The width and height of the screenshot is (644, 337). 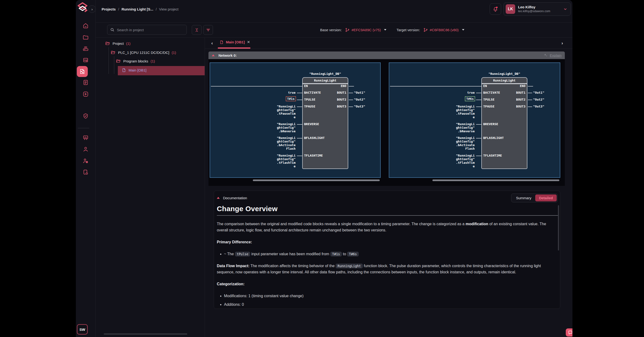 I want to click on rail-separator, so click(x=84, y=128).